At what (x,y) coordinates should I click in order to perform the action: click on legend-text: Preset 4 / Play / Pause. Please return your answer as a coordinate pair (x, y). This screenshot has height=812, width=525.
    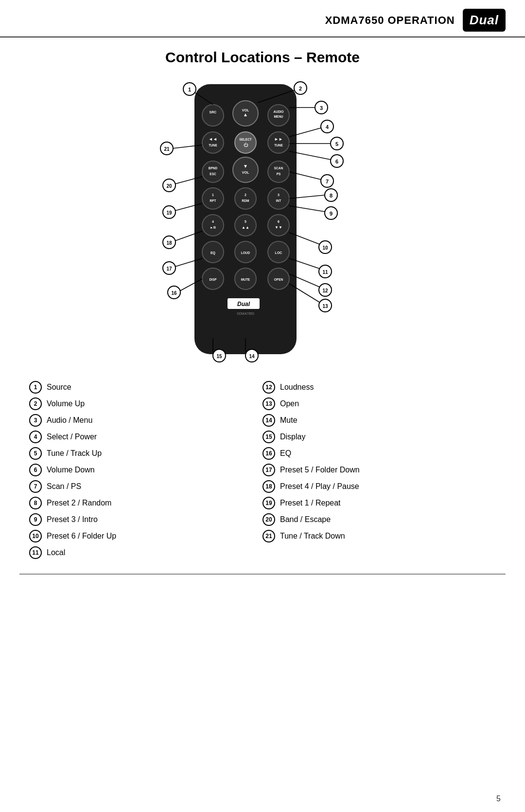
    Looking at the image, I should click on (320, 487).